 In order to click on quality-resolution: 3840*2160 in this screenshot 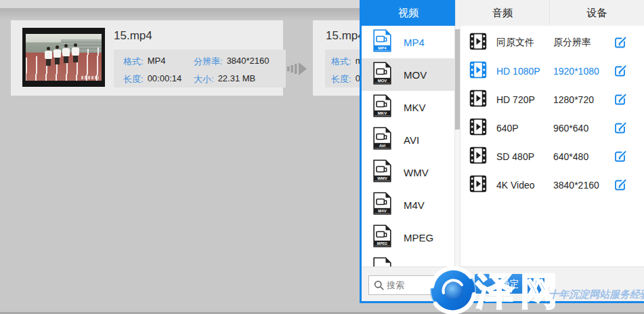, I will do `click(576, 185)`.